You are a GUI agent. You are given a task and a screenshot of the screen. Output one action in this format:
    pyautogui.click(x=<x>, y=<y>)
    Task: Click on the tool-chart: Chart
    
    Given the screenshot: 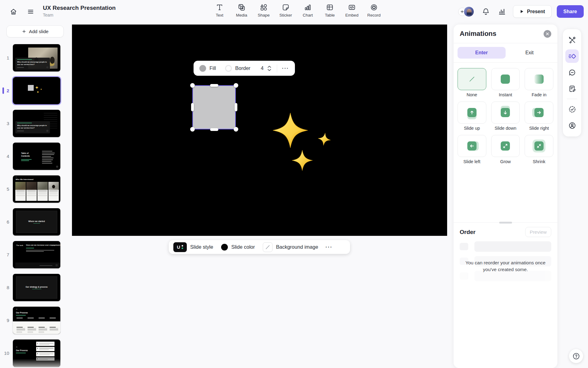 What is the action you would take?
    pyautogui.click(x=308, y=10)
    